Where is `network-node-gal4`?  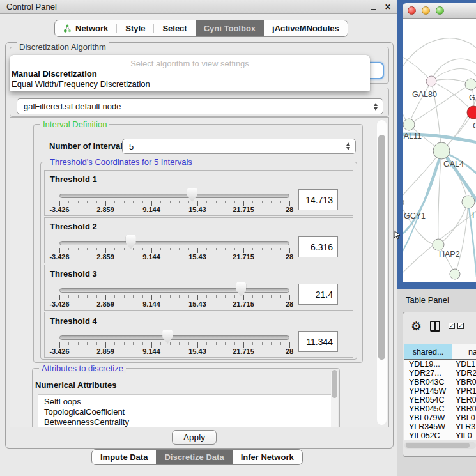 network-node-gal4 is located at coordinates (441, 151).